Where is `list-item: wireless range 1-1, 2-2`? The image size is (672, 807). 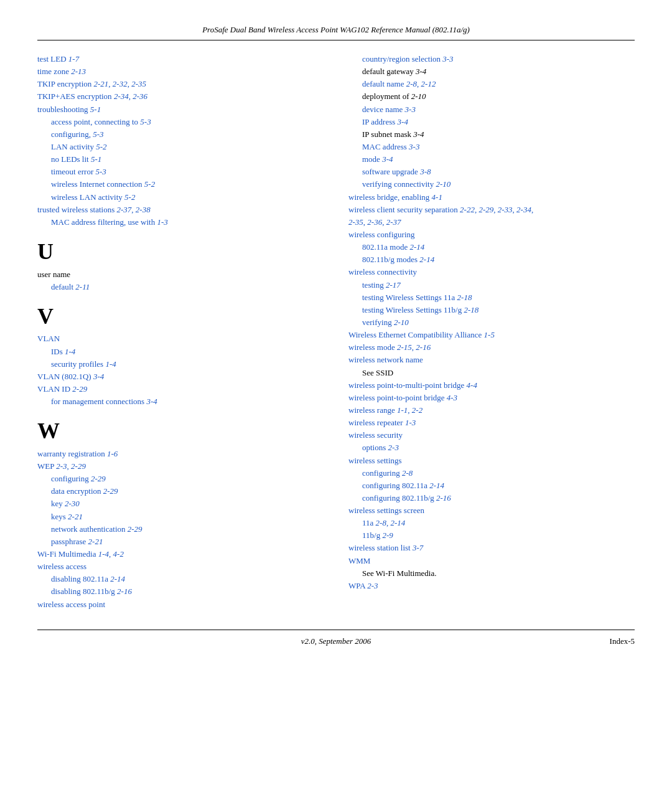 list-item: wireless range 1-1, 2-2 is located at coordinates (492, 410).